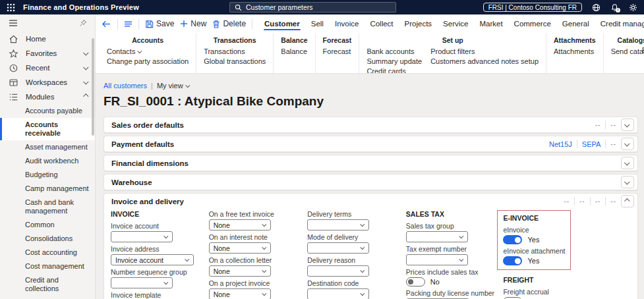  What do you see at coordinates (229, 24) in the screenshot?
I see `delete-button: Delete` at bounding box center [229, 24].